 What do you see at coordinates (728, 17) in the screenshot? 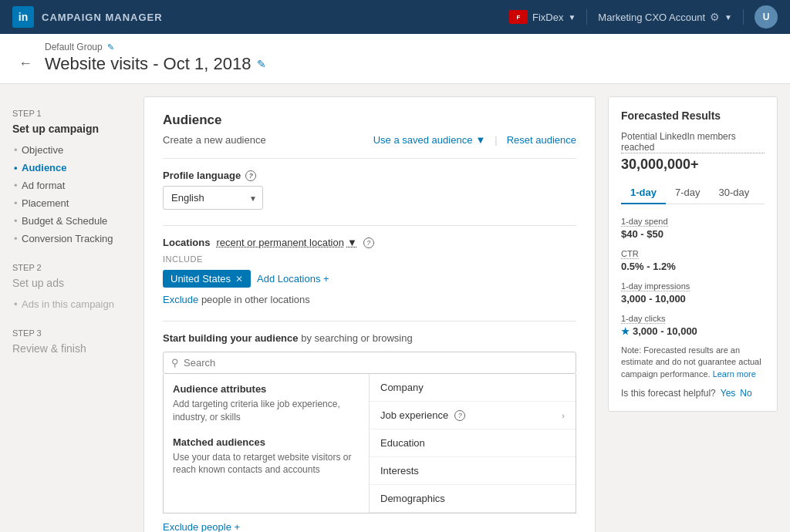
I see `marketing-chevron-icon: ▼` at bounding box center [728, 17].